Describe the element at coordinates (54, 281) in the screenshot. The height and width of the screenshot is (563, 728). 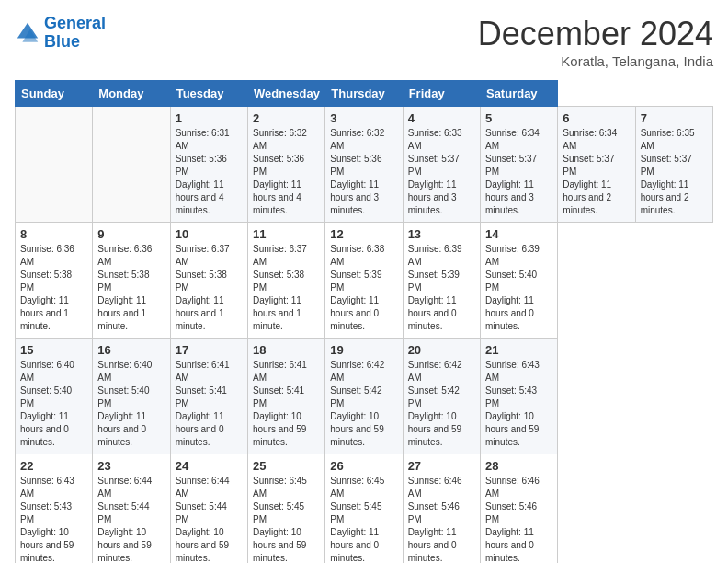
I see `calendar-cell: 8Sunrise: 6:36 AMSunset: 5:38 PMDaylight…` at that location.